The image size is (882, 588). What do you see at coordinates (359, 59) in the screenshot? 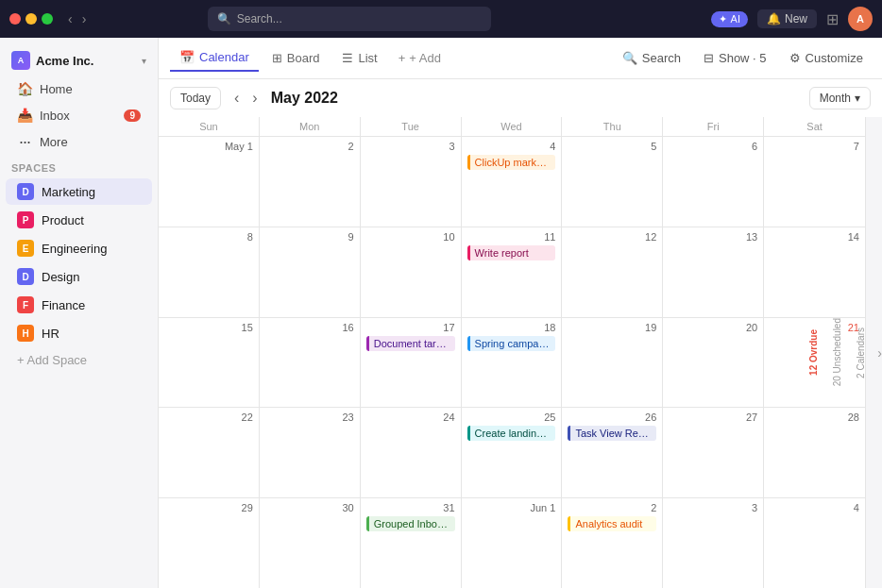
I see `tab-list: ☰ List` at bounding box center [359, 59].